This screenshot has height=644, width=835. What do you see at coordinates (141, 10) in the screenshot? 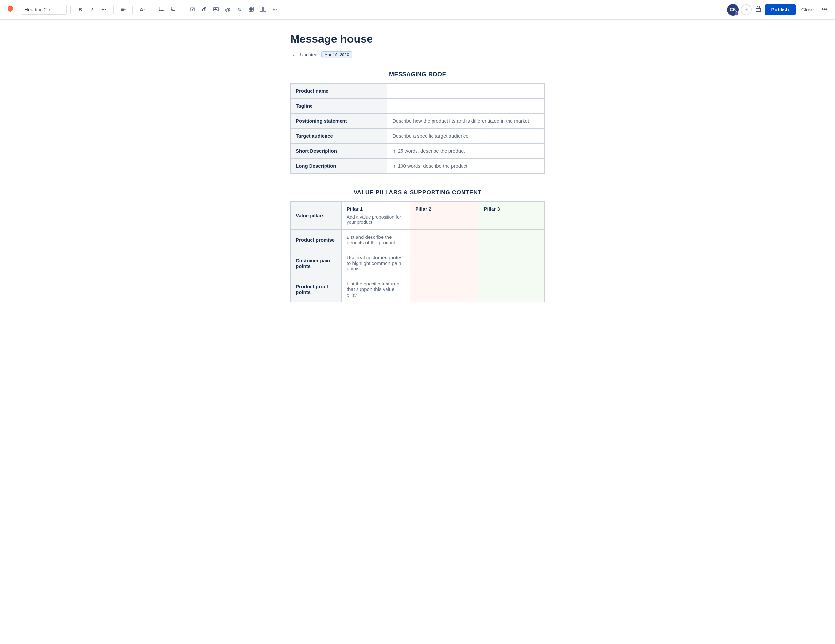
I see `text-color-icon: A` at bounding box center [141, 10].